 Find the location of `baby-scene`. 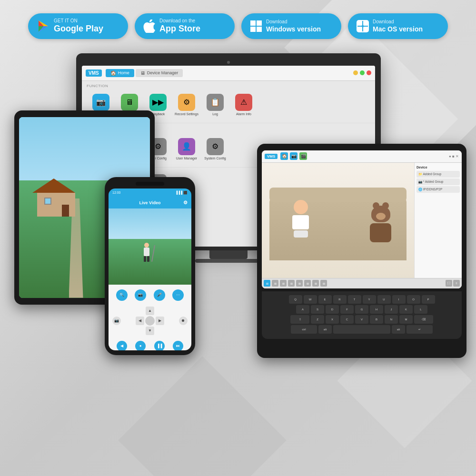

baby-scene is located at coordinates (338, 220).